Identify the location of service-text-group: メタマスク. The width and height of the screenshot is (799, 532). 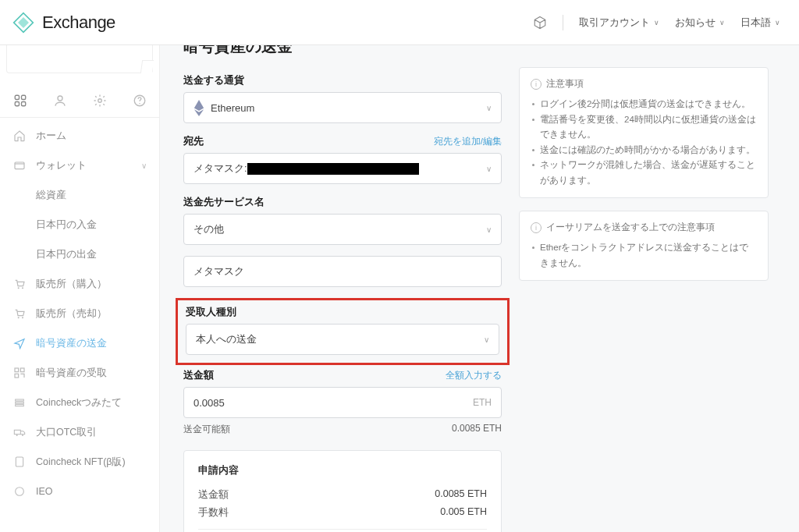
(343, 271).